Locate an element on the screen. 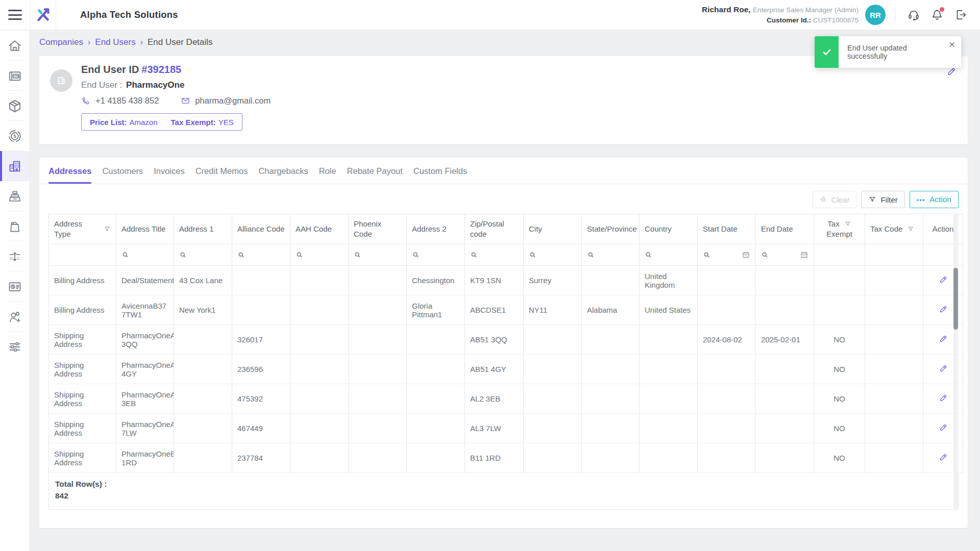  search-cell-address-type is located at coordinates (83, 255).